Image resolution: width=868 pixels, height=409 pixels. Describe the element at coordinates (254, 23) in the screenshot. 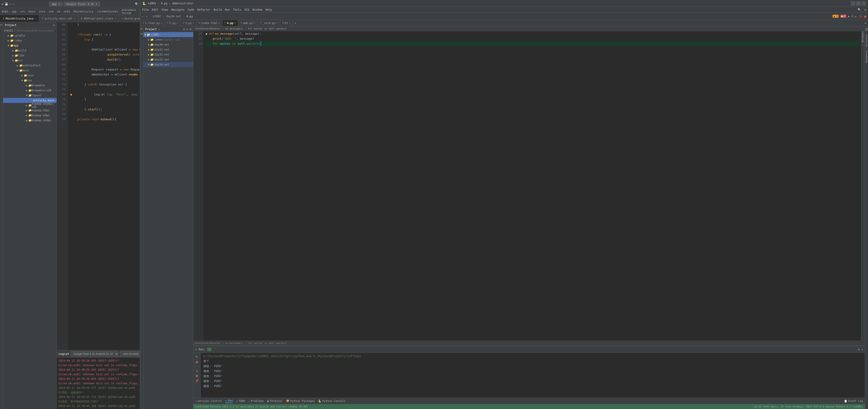

I see `py-tab-close-web: ×` at that location.